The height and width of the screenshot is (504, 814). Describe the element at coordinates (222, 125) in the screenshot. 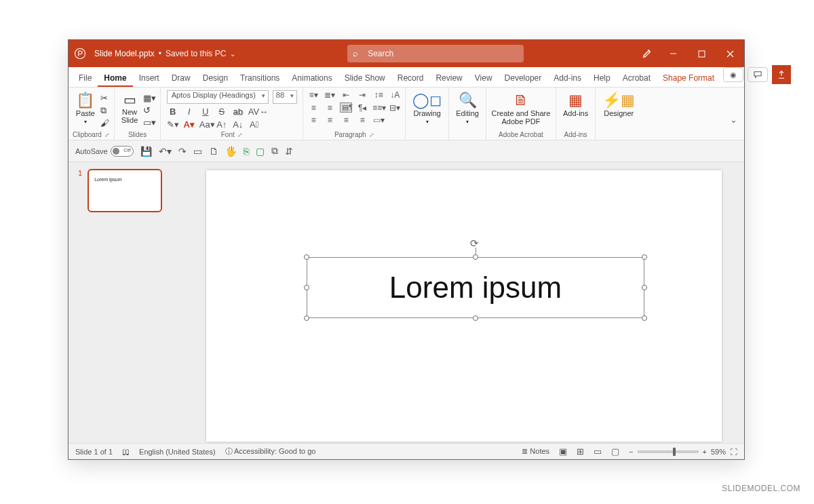

I see `grow-font-button: A↑` at that location.